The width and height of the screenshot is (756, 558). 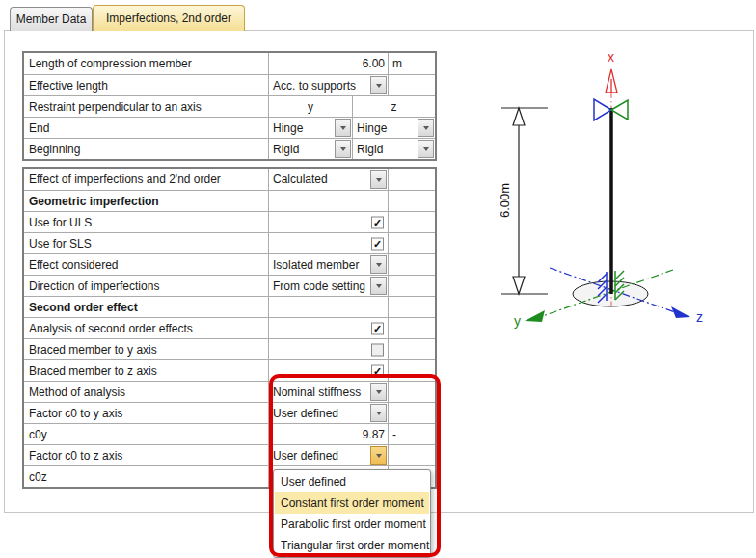 What do you see at coordinates (329, 85) in the screenshot?
I see `dropdown-cell: Acc. to supports` at bounding box center [329, 85].